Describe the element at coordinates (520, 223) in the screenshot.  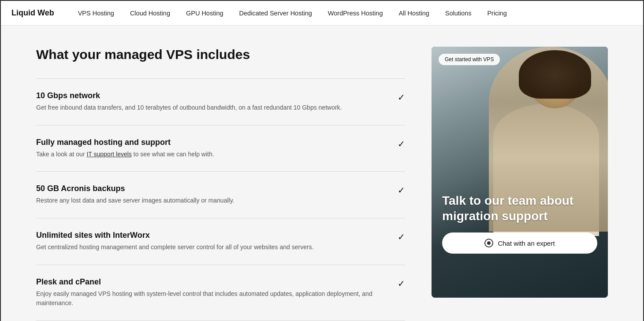
I see `promo-text-block: Talk to our team about migration support…` at that location.